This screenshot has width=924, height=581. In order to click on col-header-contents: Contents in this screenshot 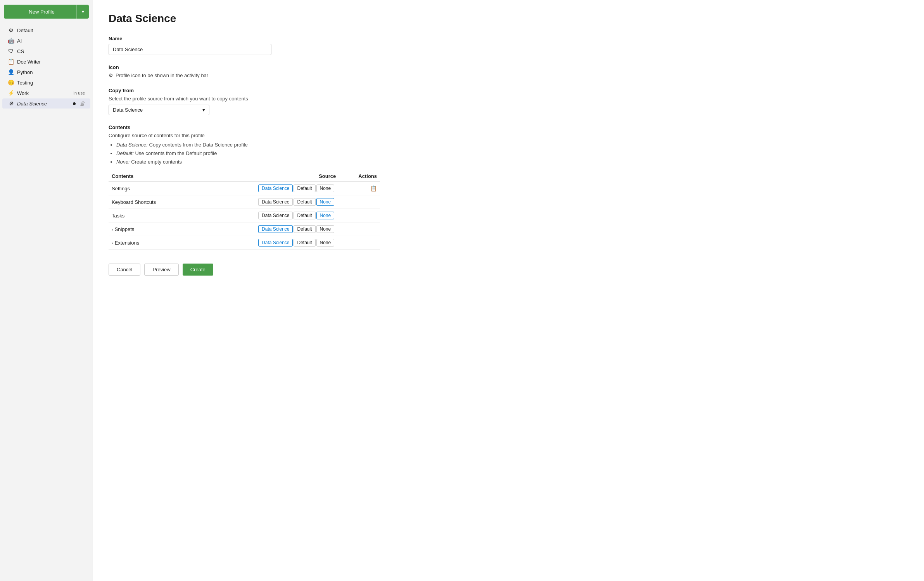, I will do `click(152, 176)`.